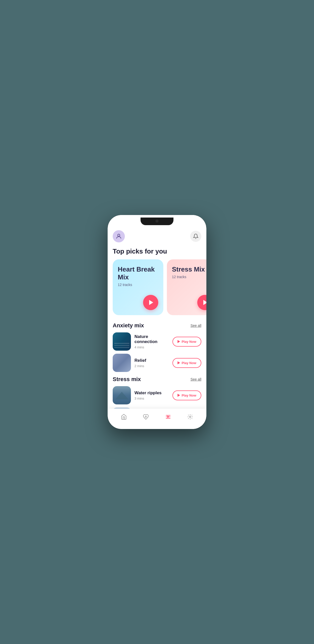  What do you see at coordinates (138, 280) in the screenshot?
I see `pick-card-info: Heart Break Mix 12 tracks` at bounding box center [138, 280].